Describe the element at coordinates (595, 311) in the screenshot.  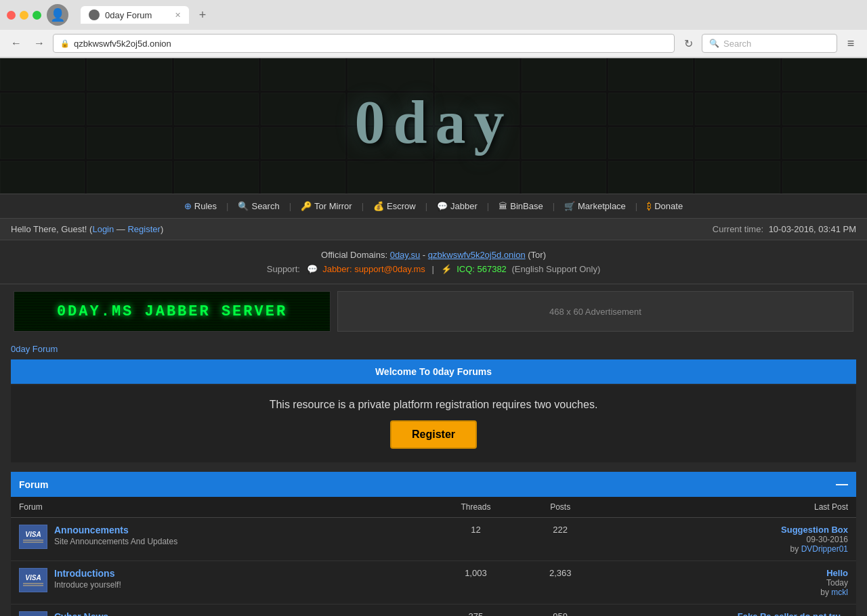
I see `ad-placeholder: 468 x 60 Advertisement` at that location.